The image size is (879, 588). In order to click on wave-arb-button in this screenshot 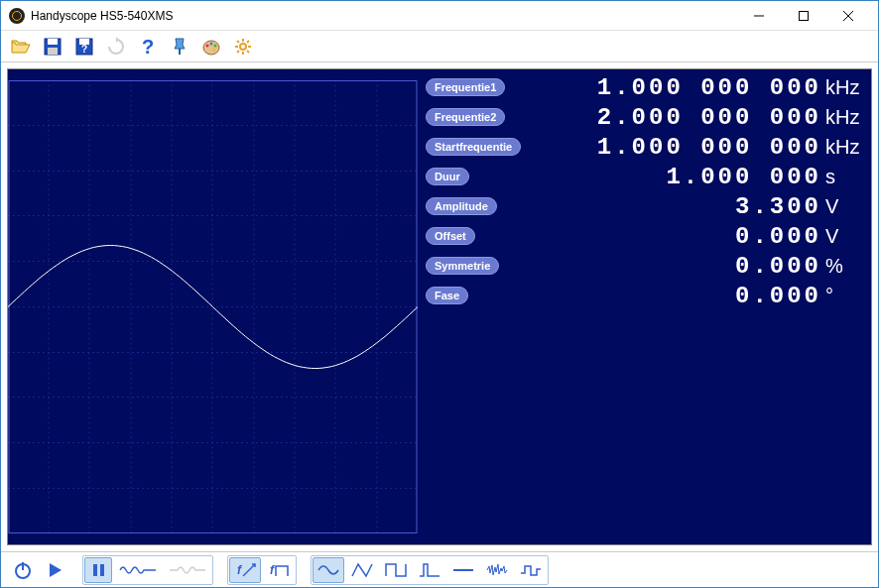, I will do `click(531, 570)`.